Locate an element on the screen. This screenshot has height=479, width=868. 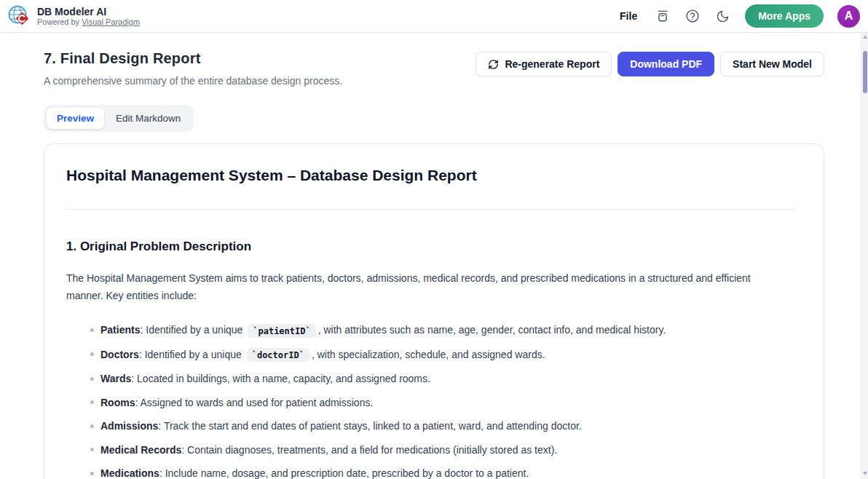
list-item-wards: Wards: Located in buildings, with a name… is located at coordinates (447, 379).